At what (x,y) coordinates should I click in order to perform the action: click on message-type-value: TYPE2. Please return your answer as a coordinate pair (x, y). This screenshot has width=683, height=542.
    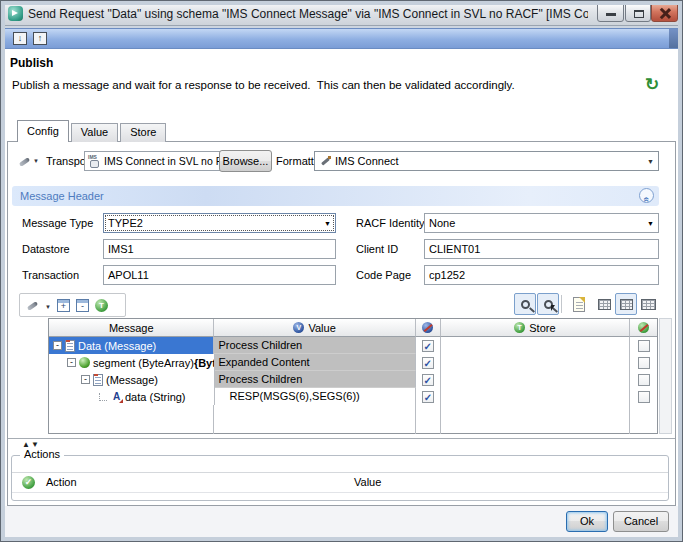
    Looking at the image, I should click on (126, 224).